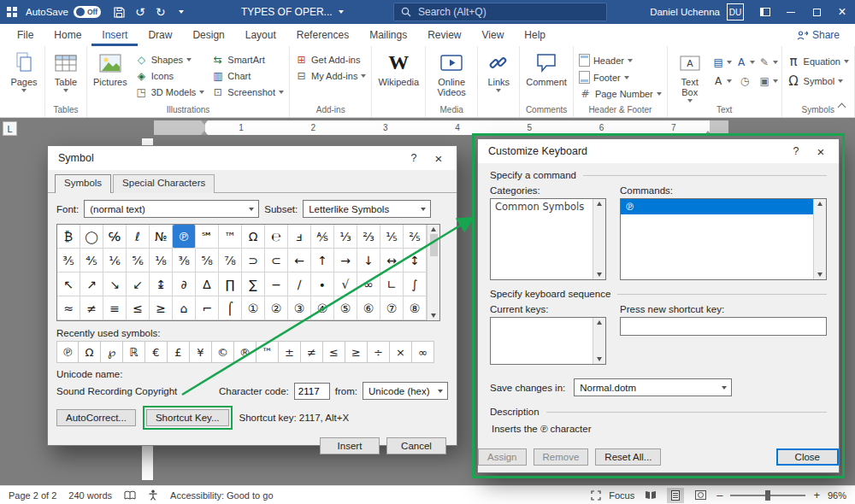 This screenshot has height=504, width=855. What do you see at coordinates (818, 81) in the screenshot?
I see `symbol-button: Ω Symbol` at bounding box center [818, 81].